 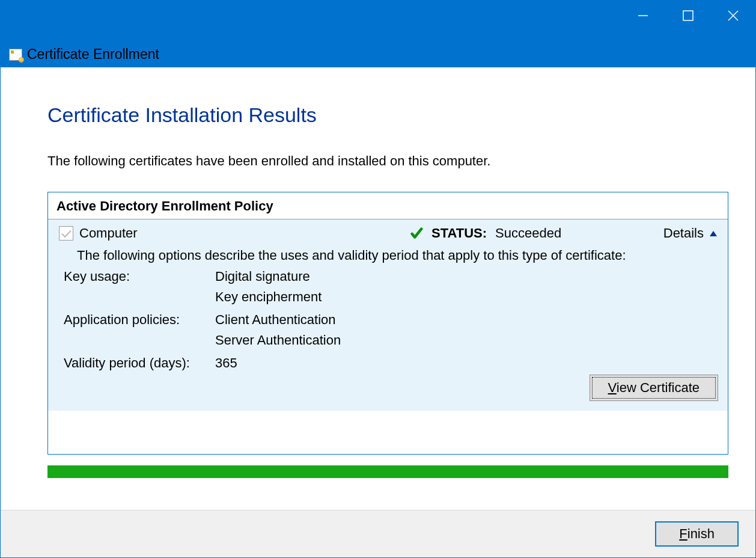 I want to click on window-controls, so click(x=687, y=16).